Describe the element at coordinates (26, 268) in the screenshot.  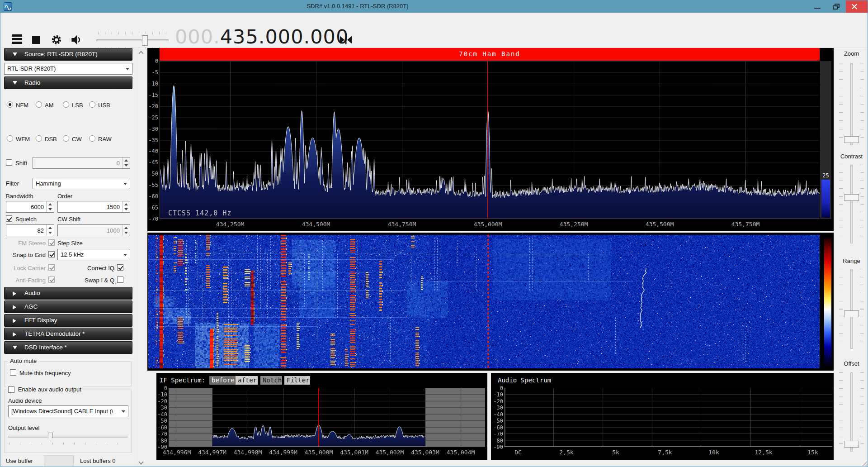
I see `lock-carrier-label: Lock Carrier` at that location.